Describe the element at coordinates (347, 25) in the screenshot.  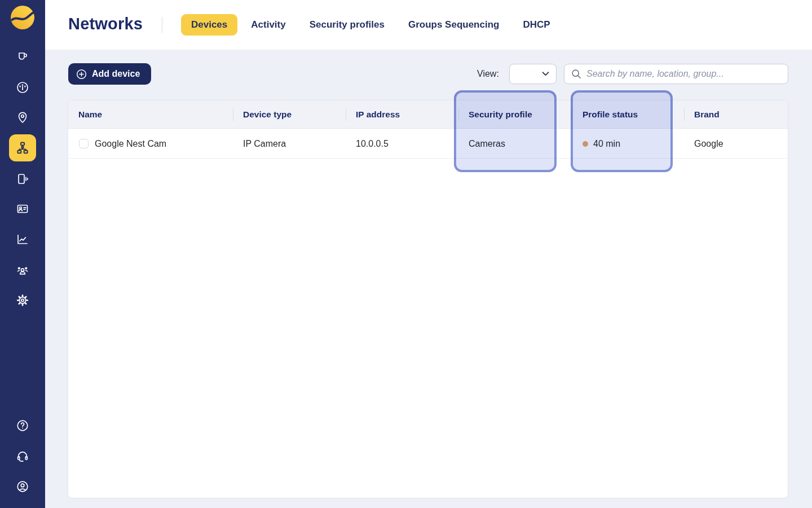
I see `tab-security-profiles: Security profiles` at that location.